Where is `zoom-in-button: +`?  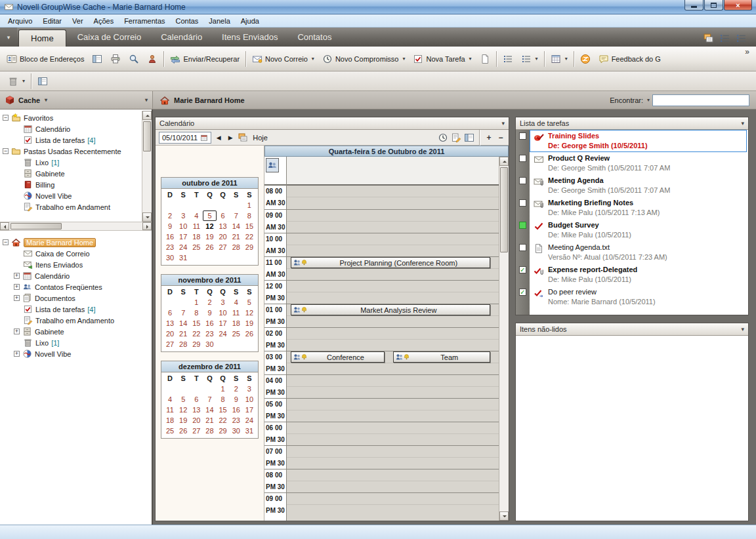 zoom-in-button: + is located at coordinates (489, 138).